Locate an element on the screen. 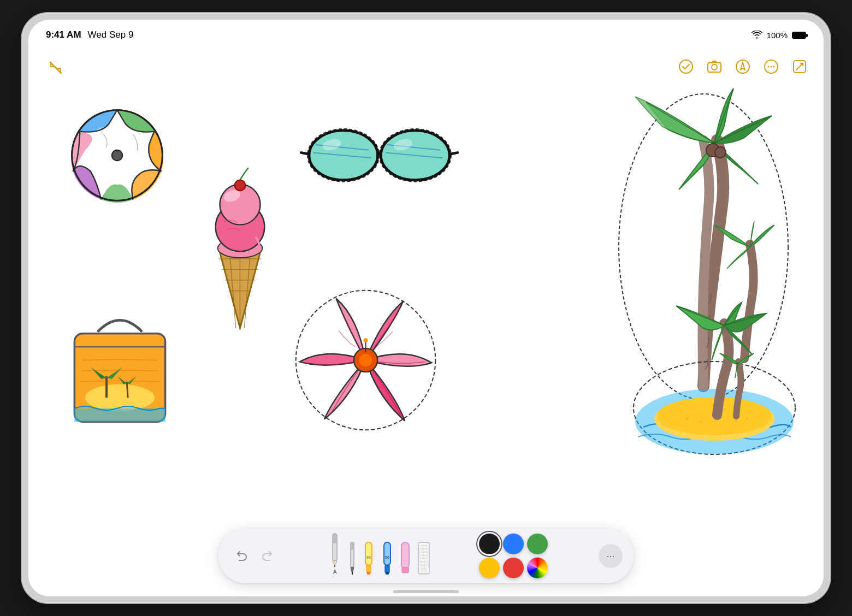 The width and height of the screenshot is (852, 616). more-tools-button: ··· is located at coordinates (611, 556).